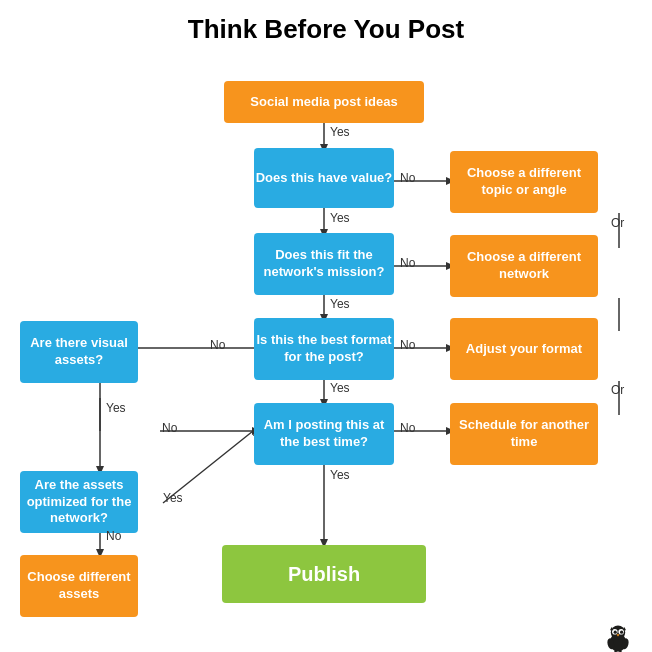  Describe the element at coordinates (340, 132) in the screenshot. I see `label-yes-1: Yes` at that location.